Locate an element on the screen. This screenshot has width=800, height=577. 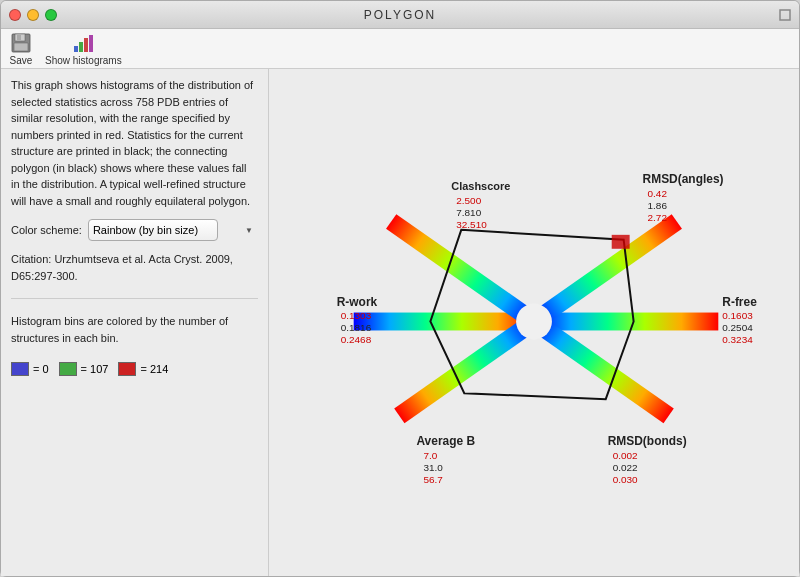
rmsdb-val: 0.022 is located at coordinates (626, 468).